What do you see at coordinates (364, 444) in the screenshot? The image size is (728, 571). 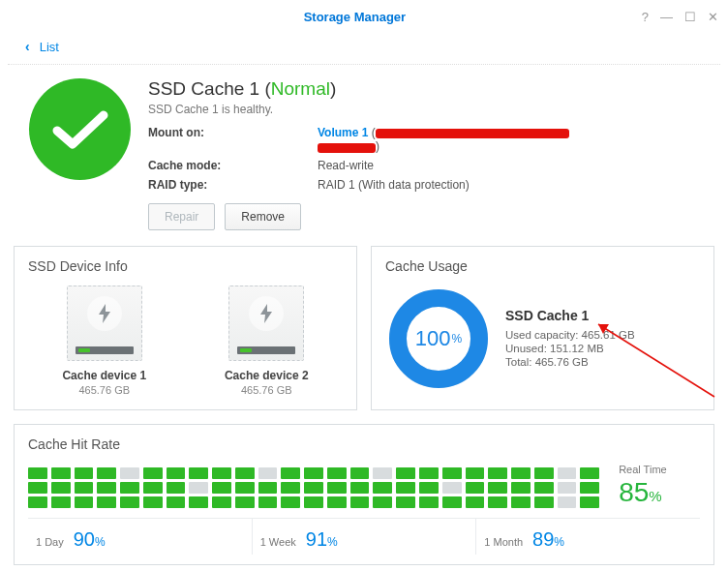 I see `hitrate-title: Cache Hit Rate` at bounding box center [364, 444].